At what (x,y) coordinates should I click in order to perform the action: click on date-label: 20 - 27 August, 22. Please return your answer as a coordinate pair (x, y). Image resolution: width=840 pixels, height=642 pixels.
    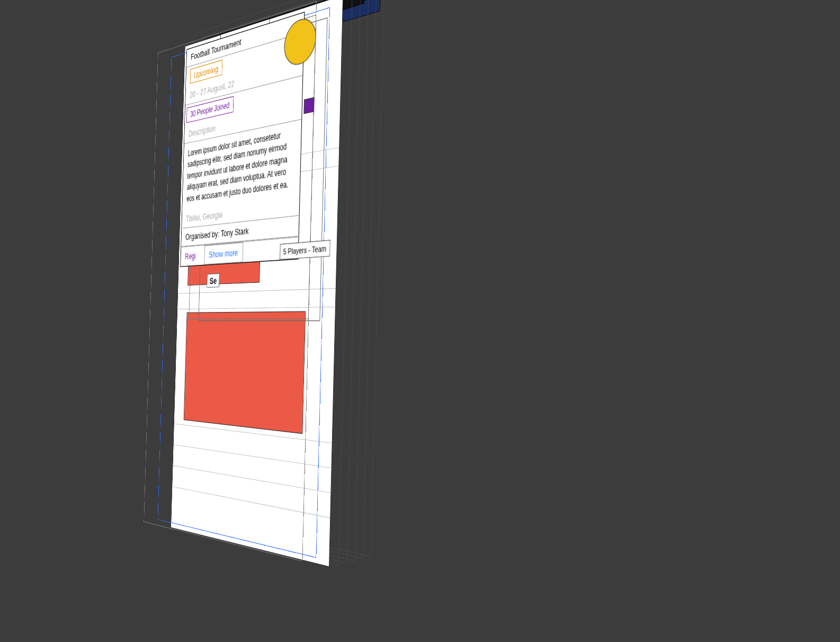
    Looking at the image, I should click on (244, 81).